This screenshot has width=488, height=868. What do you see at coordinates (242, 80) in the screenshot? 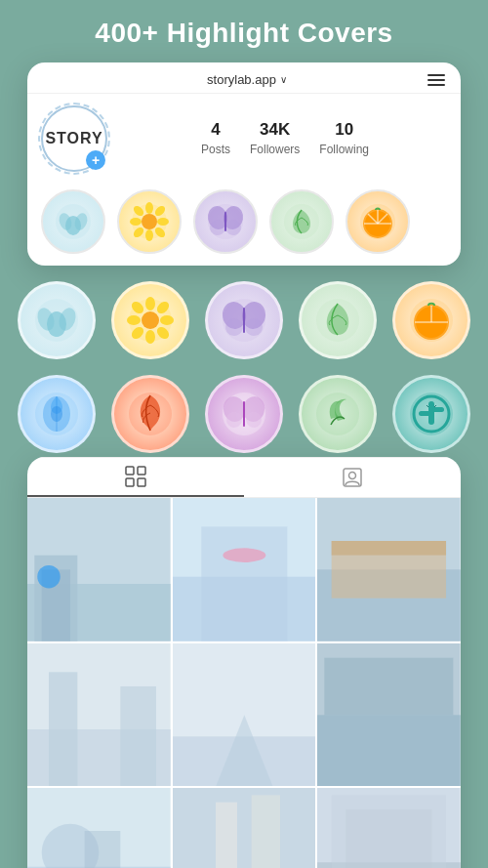
I see `url-text: storylab.app` at bounding box center [242, 80].